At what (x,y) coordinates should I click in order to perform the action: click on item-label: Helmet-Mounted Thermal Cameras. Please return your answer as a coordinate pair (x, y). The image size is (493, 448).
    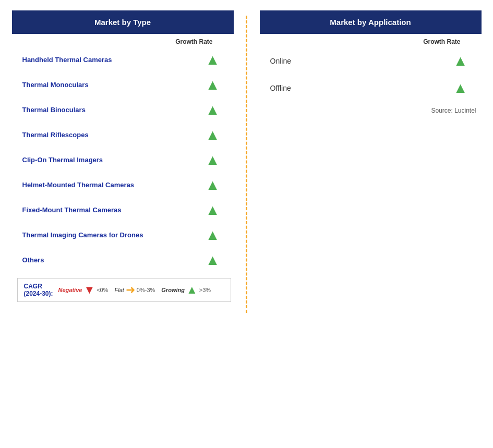
    Looking at the image, I should click on (113, 185).